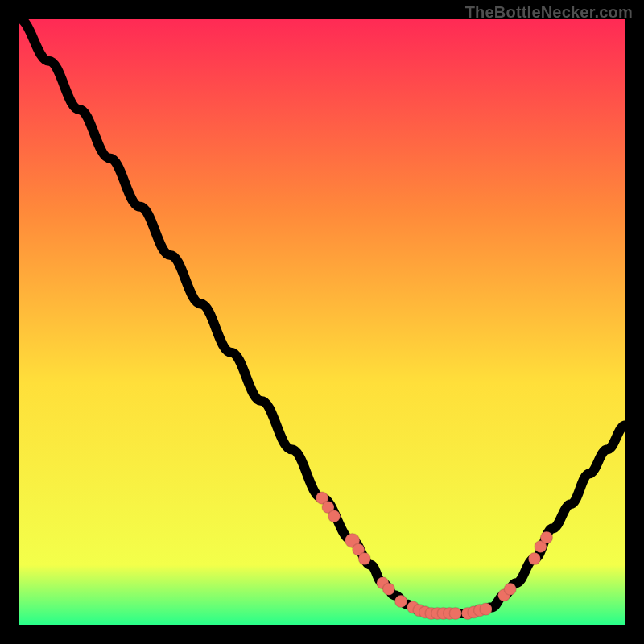 This screenshot has height=644, width=644. I want to click on watermark-text: TheBottleNecker.com, so click(549, 13).